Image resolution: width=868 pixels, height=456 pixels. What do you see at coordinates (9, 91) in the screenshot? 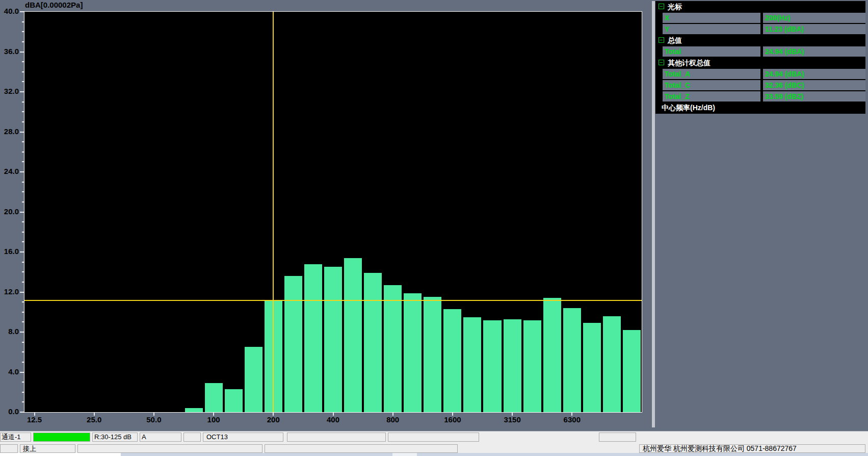
I see `y-axis-label: 32.0` at bounding box center [9, 91].